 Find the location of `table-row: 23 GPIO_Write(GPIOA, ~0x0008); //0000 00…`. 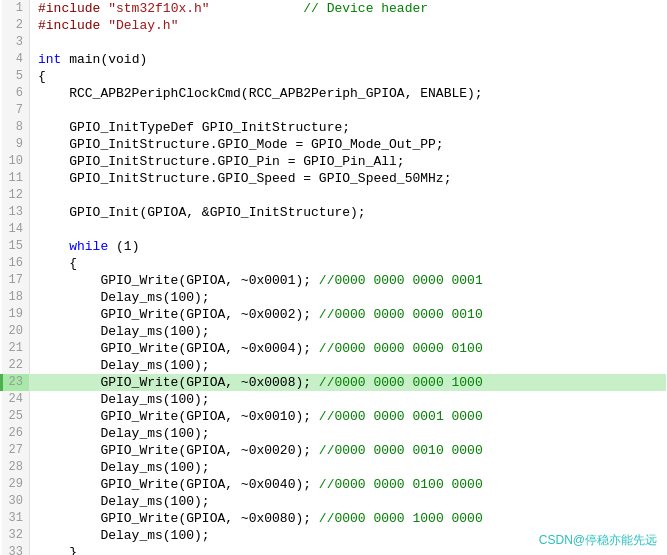

table-row: 23 GPIO_Write(GPIOA, ~0x0008); //0000 00… is located at coordinates (334, 382).